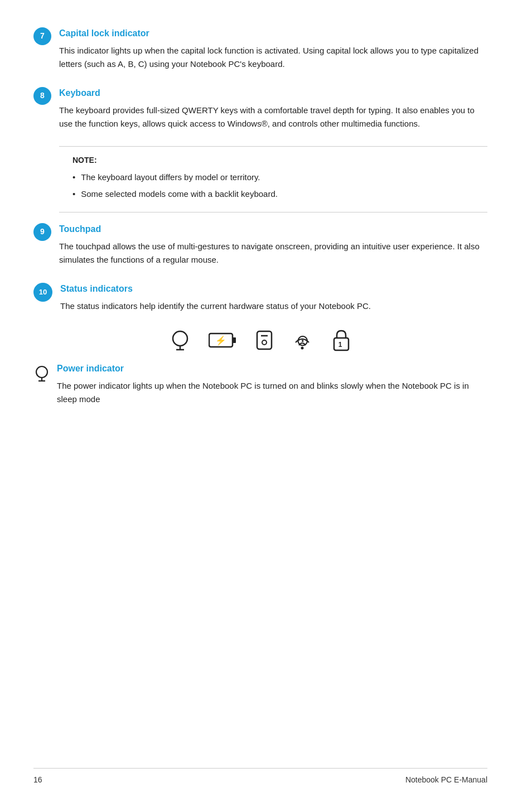 The width and height of the screenshot is (532, 802). Describe the element at coordinates (38, 780) in the screenshot. I see `footer-page-number: 16` at that location.